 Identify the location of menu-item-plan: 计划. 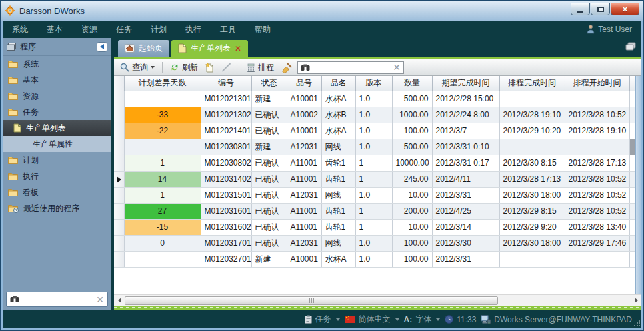
(159, 29).